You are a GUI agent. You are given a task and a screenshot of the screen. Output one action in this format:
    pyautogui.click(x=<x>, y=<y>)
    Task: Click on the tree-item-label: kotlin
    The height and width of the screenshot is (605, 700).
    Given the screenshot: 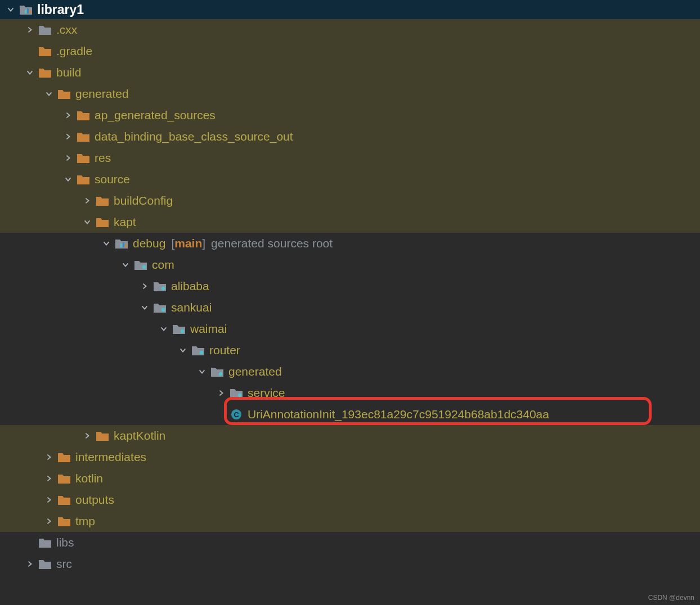 What is the action you would take?
    pyautogui.click(x=89, y=478)
    